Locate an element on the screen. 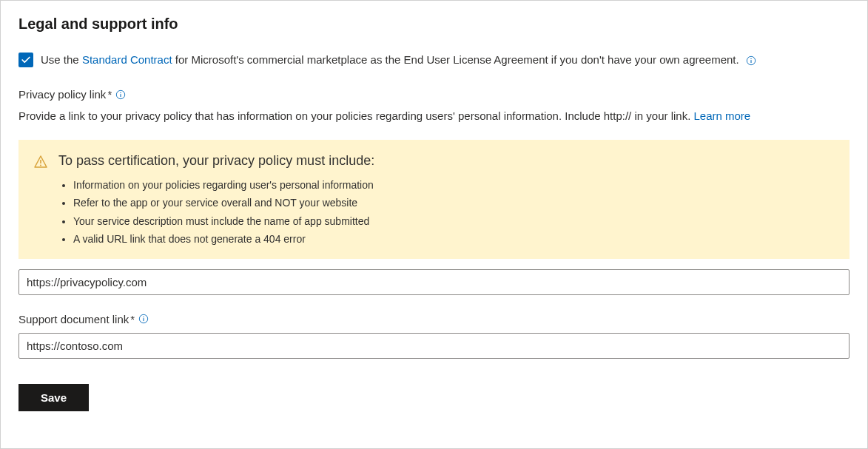 This screenshot has height=449, width=868. alert-item: Your service description must include th… is located at coordinates (454, 222).